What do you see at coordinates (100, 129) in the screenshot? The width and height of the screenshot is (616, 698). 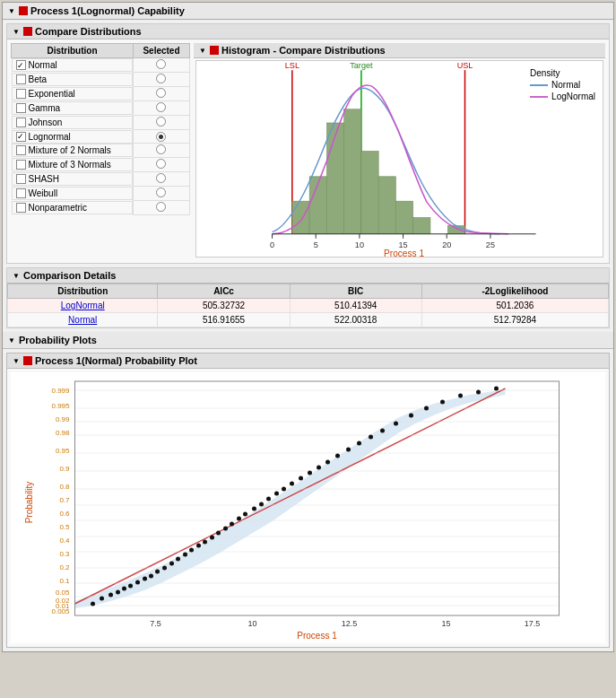 I see `distribution-table: Distribution Selected ✓Normal Beta` at bounding box center [100, 129].